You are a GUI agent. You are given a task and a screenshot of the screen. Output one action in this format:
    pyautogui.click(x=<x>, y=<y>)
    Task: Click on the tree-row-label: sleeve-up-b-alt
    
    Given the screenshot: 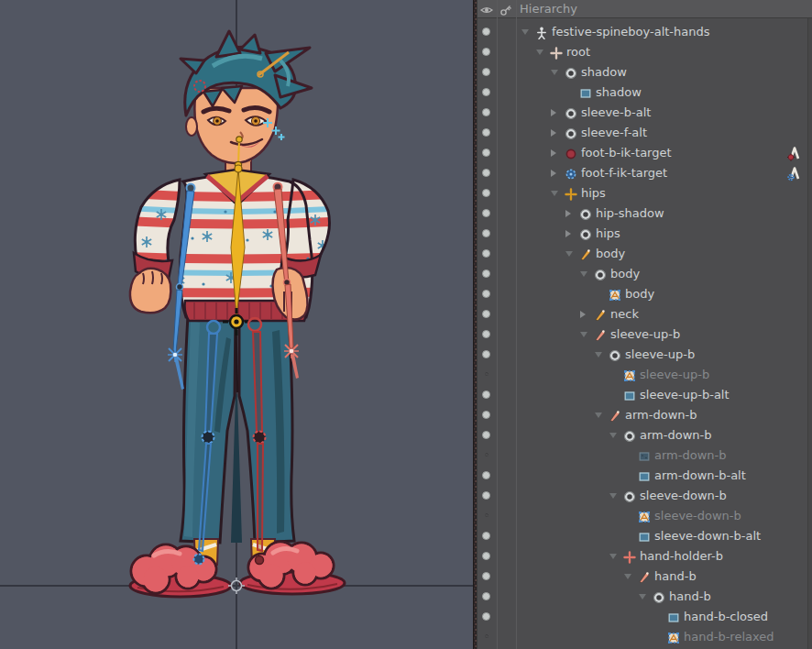 What is the action you would take?
    pyautogui.click(x=685, y=394)
    